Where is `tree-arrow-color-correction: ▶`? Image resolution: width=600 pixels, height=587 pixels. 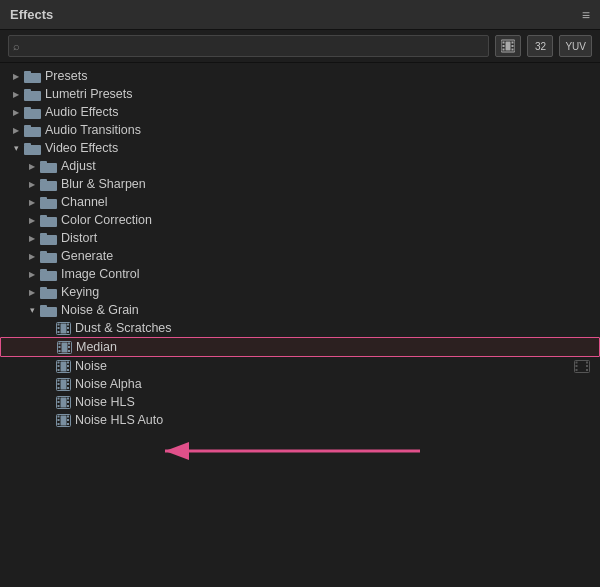
tree-arrow-color-correction: ▶ is located at coordinates (32, 220).